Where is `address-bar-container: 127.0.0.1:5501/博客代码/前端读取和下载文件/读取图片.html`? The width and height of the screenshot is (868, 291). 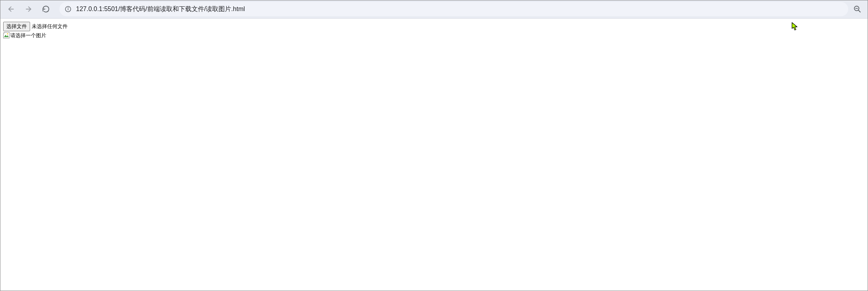 address-bar-container: 127.0.0.1:5501/博客代码/前端读取和下载文件/读取图片.html is located at coordinates (462, 9).